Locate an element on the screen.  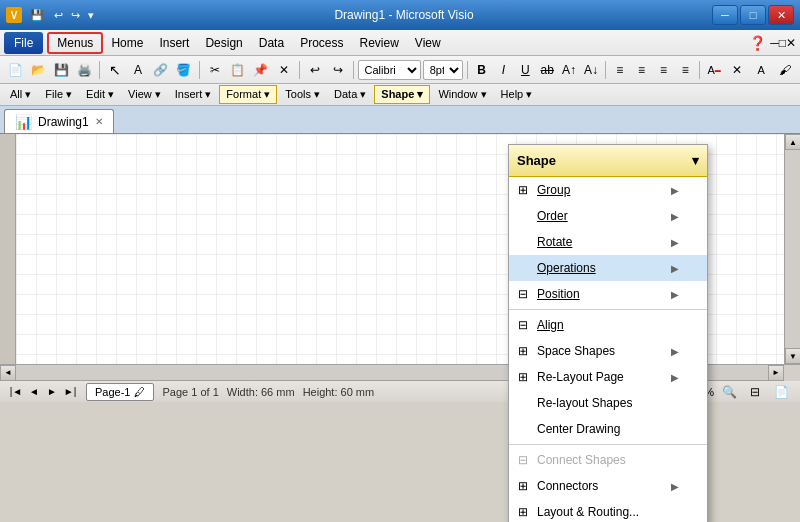
align-left-button: ≡ is located at coordinates (620, 70).